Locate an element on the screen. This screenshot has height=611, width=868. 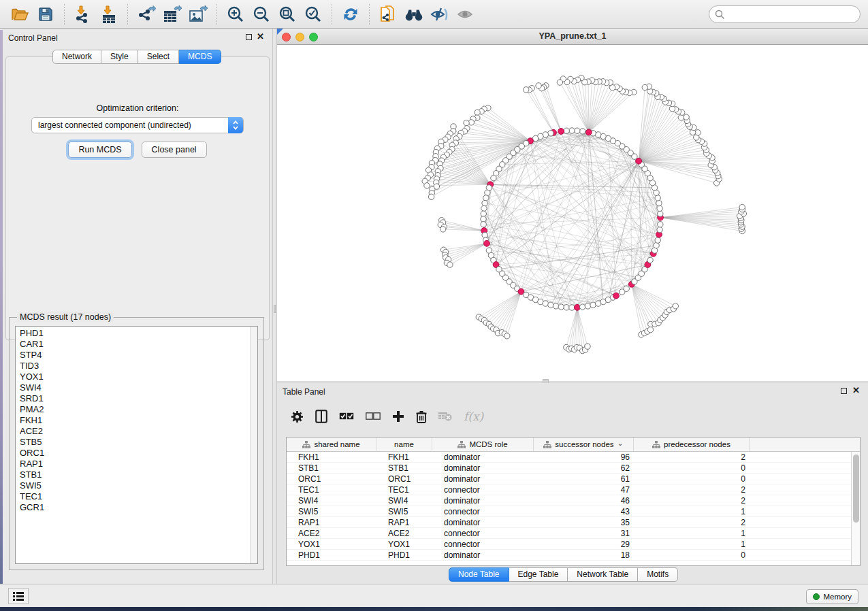
mcds-result-node: SWI5 is located at coordinates (32, 486).